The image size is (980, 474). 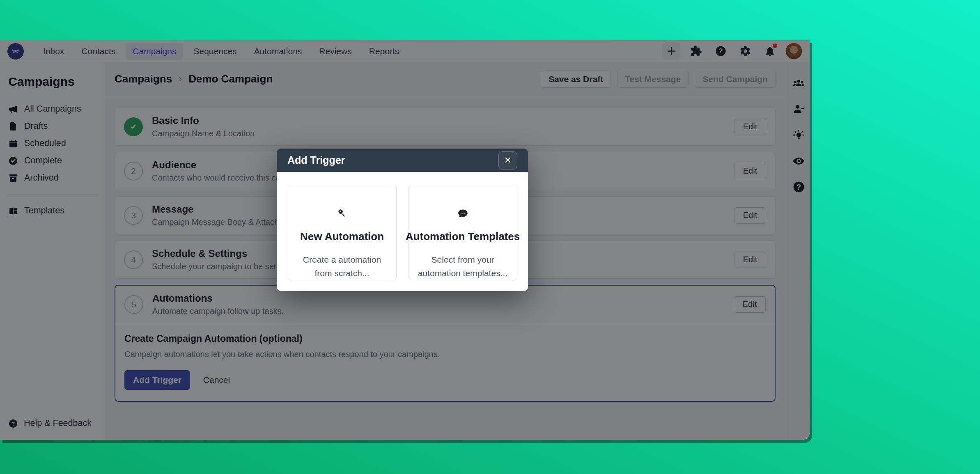 What do you see at coordinates (402, 231) in the screenshot?
I see `modal-body: New Automation Create a automation from …` at bounding box center [402, 231].